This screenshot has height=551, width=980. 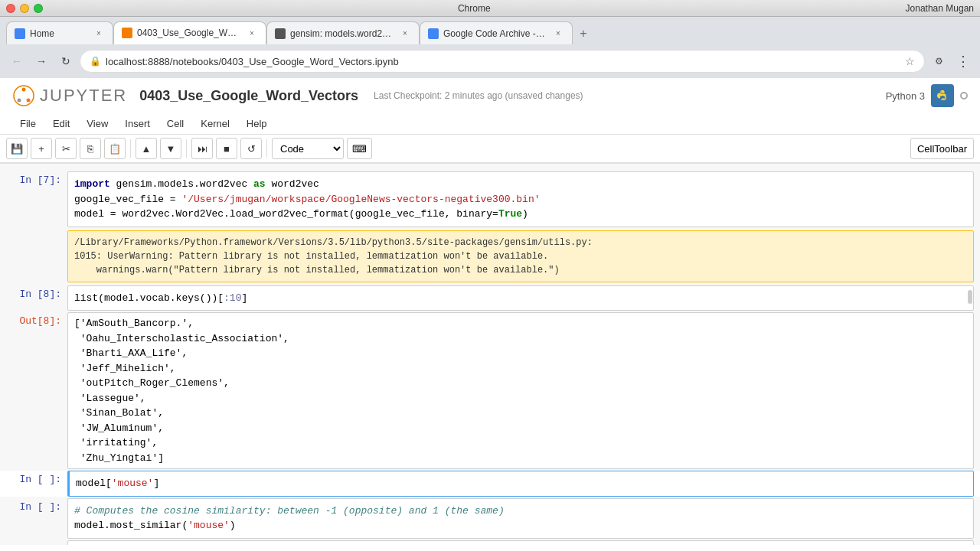 What do you see at coordinates (490, 148) in the screenshot?
I see `jupyter-toolbar: 💾 + ✂ ⎘ 📋 ▲ ▼ ⏭ ■ ↺ Code Markdown Raw ⌨ …` at bounding box center [490, 148].